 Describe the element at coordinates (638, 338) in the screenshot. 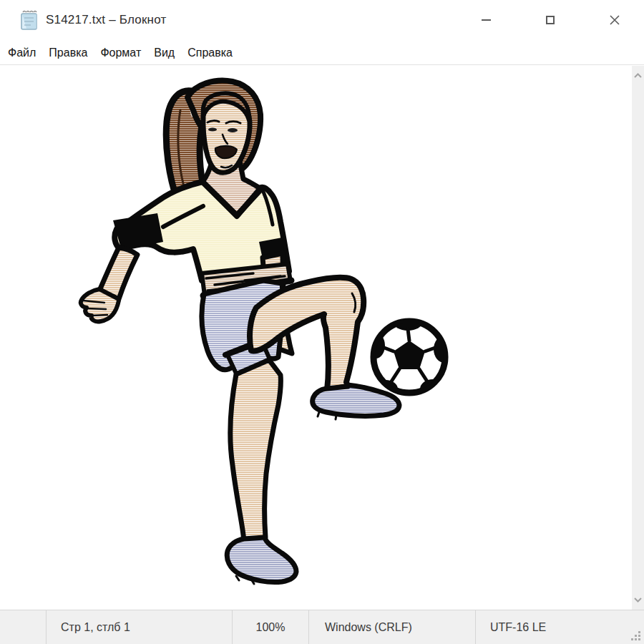

I see `vertical-scrollbar` at that location.